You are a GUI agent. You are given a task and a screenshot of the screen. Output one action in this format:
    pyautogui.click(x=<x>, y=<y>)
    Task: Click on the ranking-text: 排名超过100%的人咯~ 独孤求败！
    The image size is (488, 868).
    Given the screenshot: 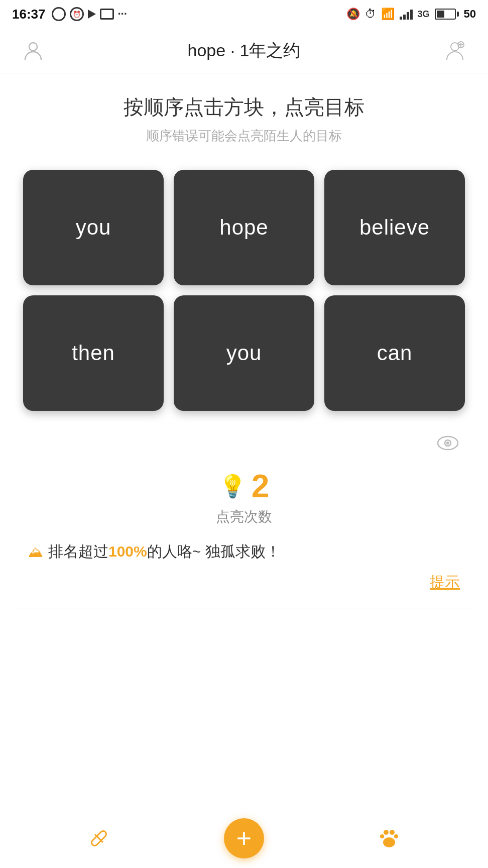 What is the action you would take?
    pyautogui.click(x=165, y=552)
    